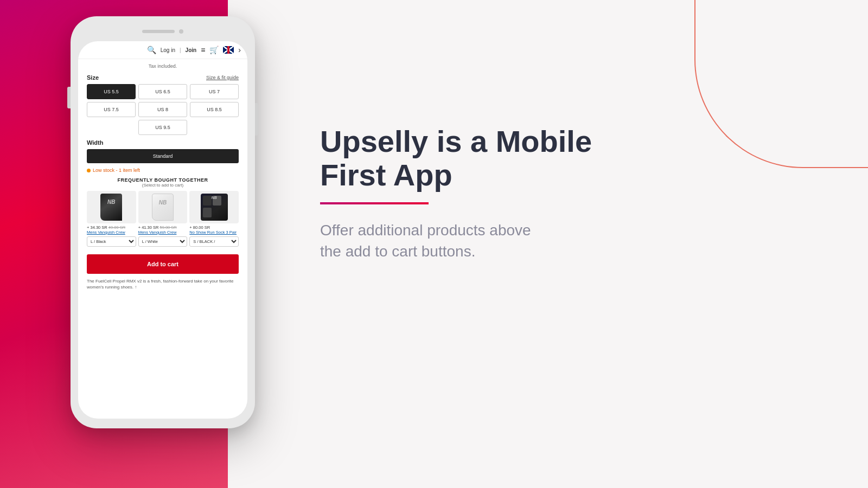  What do you see at coordinates (472, 241) in the screenshot?
I see `subtext: Offer additional products above the add …` at bounding box center [472, 241].